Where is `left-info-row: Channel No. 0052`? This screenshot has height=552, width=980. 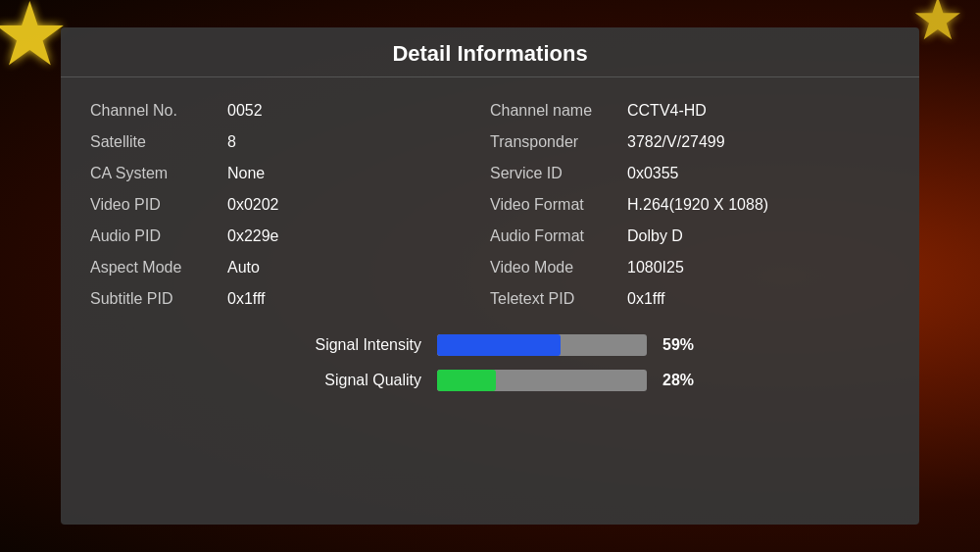
left-info-row: Channel No. 0052 is located at coordinates (290, 111).